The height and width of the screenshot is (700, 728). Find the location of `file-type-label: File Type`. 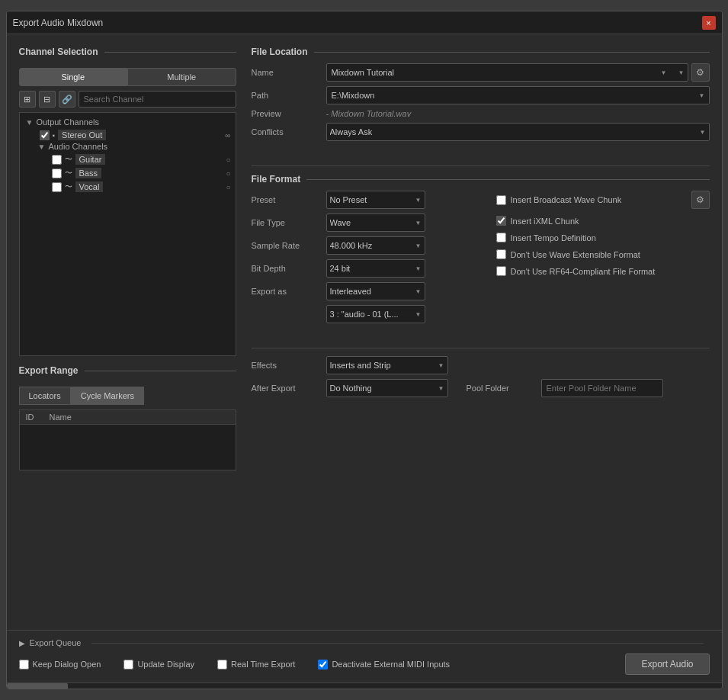

file-type-label: File Type is located at coordinates (286, 223).